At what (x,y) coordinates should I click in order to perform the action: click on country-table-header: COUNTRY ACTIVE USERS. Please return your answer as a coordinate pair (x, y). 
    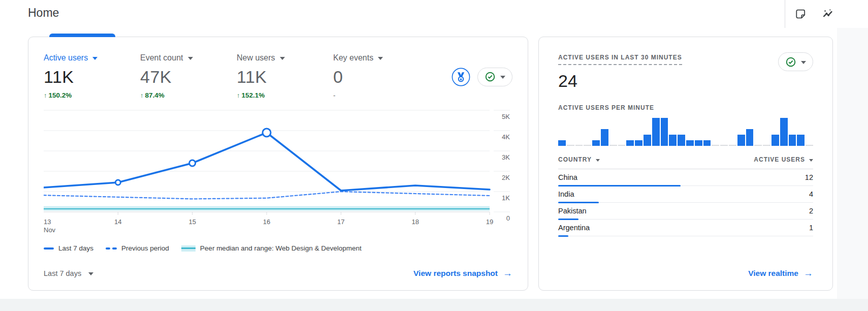
    Looking at the image, I should click on (686, 163).